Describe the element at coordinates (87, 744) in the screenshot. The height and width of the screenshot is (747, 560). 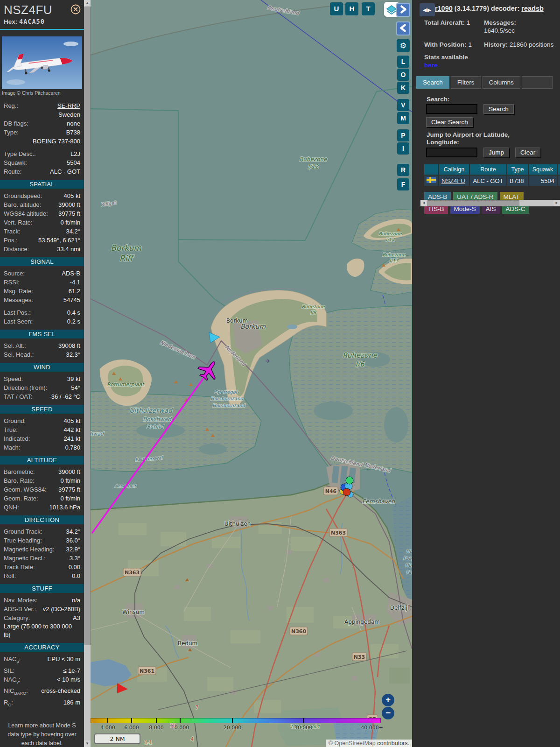
I see `scroll-down-icon: ▼` at that location.